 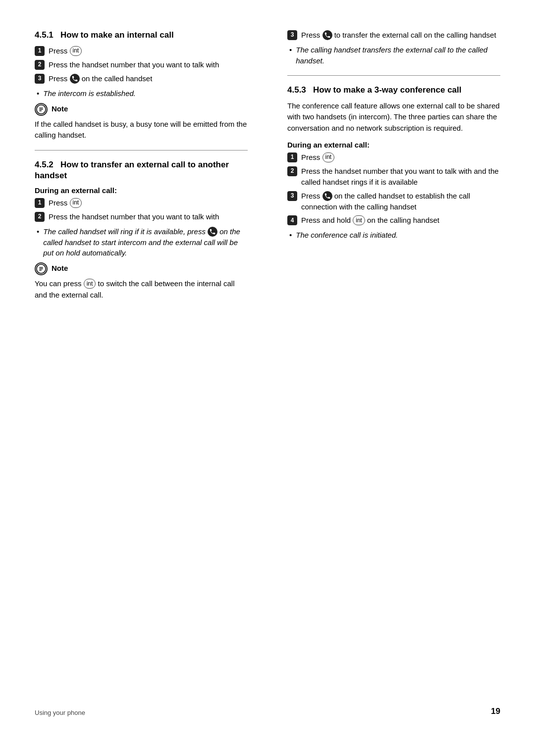 What do you see at coordinates (142, 243) in the screenshot?
I see `bullet-452: • The called handset will ring if it is …` at bounding box center [142, 243].